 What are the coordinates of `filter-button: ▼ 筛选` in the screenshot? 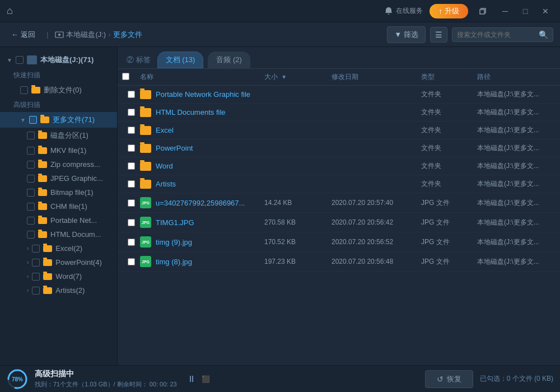 It's located at (407, 35).